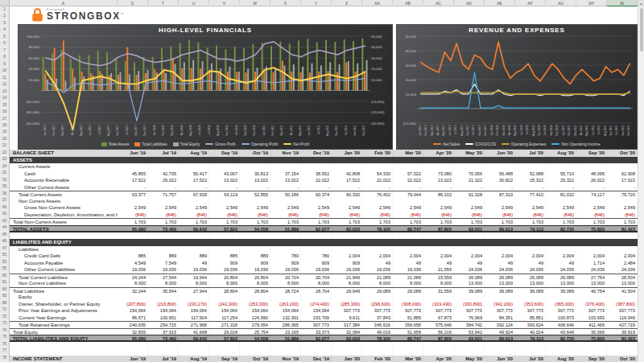  What do you see at coordinates (64, 188) in the screenshot?
I see `row-label: Other Current Assets` at bounding box center [64, 188].